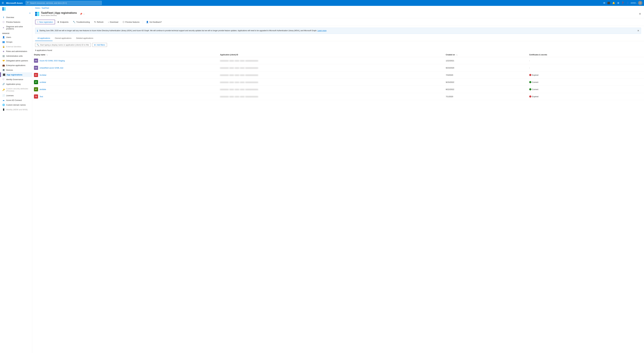  Describe the element at coordinates (38, 8) in the screenshot. I see `breadcrumb-home: Home` at that location.